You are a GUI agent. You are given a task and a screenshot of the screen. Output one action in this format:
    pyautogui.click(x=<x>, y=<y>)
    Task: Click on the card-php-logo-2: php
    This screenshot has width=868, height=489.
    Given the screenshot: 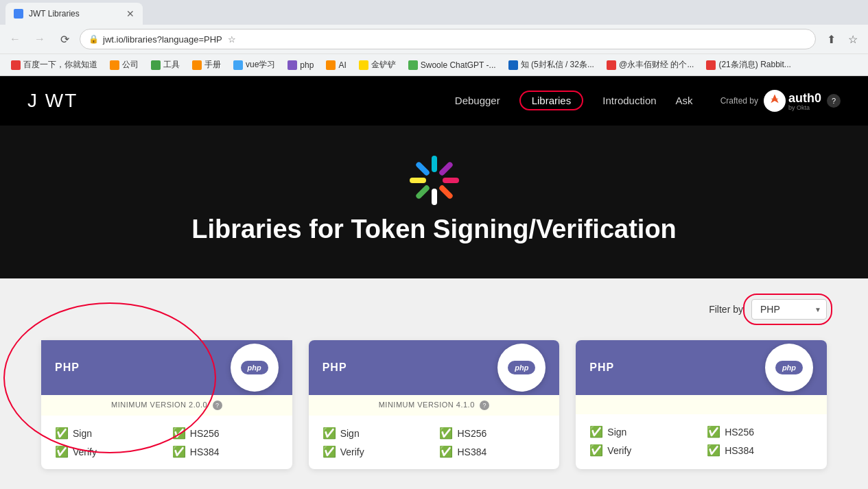 What is the action you would take?
    pyautogui.click(x=521, y=368)
    